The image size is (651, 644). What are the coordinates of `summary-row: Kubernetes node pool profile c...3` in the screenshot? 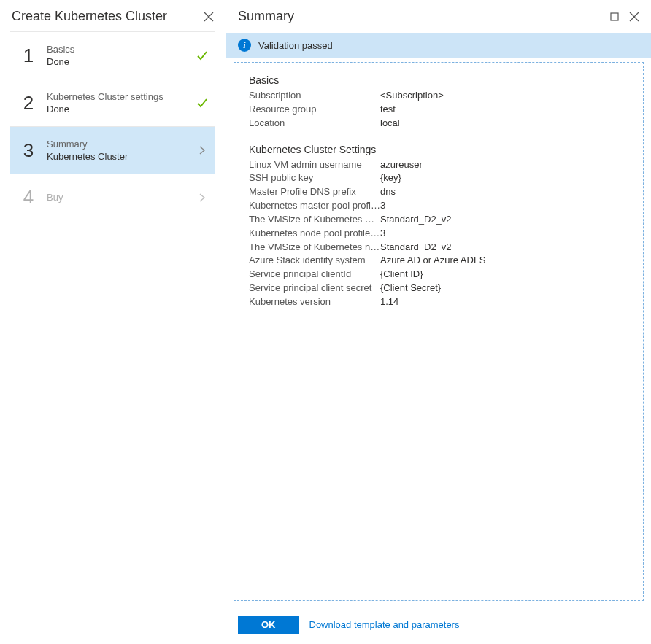 It's located at (439, 233).